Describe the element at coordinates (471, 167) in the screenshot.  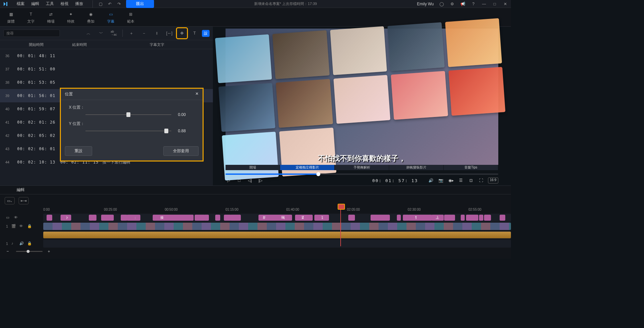
I see `chapter-segment: 音樂Tips` at that location.